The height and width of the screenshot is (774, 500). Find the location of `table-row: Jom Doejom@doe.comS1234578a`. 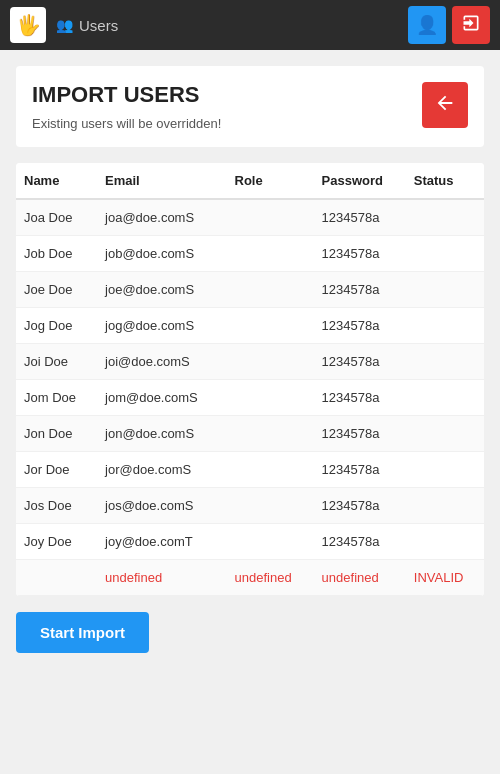

table-row: Jom Doejom@doe.comS1234578a is located at coordinates (250, 398).